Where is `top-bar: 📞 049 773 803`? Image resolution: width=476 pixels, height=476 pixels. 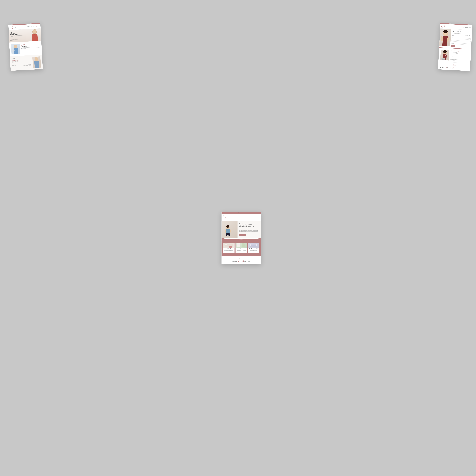
top-bar: 📞 049 773 803 is located at coordinates (241, 213).